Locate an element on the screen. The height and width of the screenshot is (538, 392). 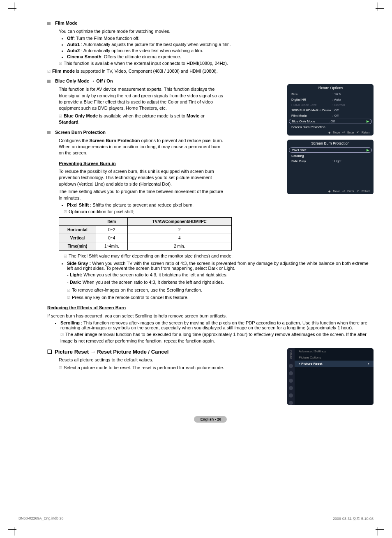
menu-row-selected: ▸ Picture Reset ▸ is located at coordinates (334, 364).